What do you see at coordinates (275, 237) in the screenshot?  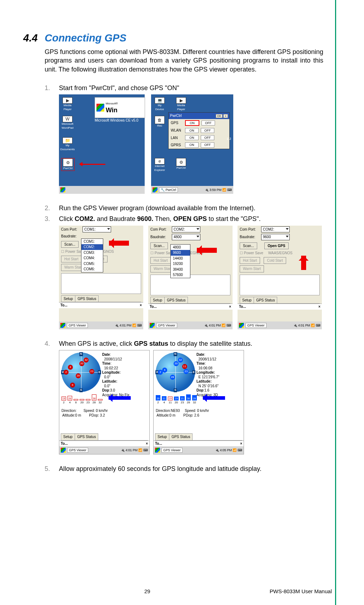 I see `baudrate-select: 9600` at bounding box center [275, 237].